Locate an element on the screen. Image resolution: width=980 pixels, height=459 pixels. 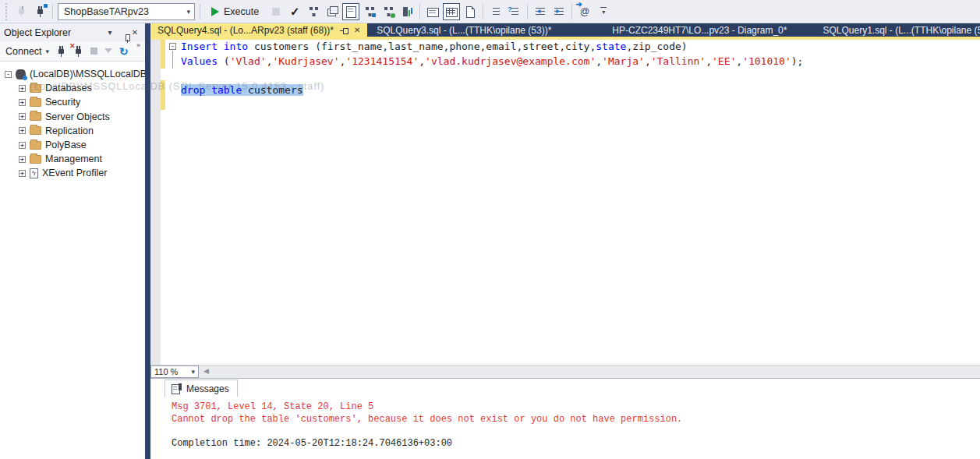
zoom-level: 110 % is located at coordinates (166, 372).